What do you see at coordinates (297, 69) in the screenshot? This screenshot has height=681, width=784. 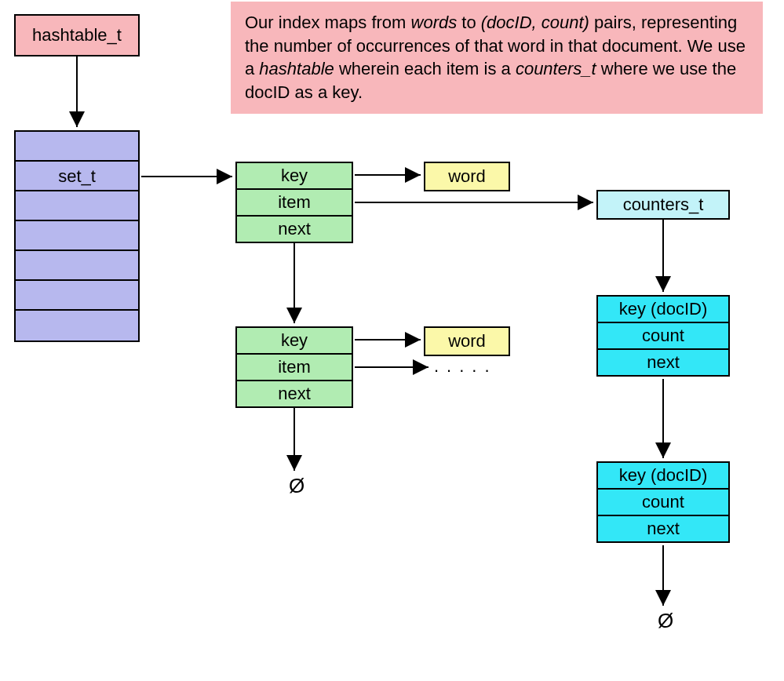 I see `desc-italic-3: hashtable` at bounding box center [297, 69].